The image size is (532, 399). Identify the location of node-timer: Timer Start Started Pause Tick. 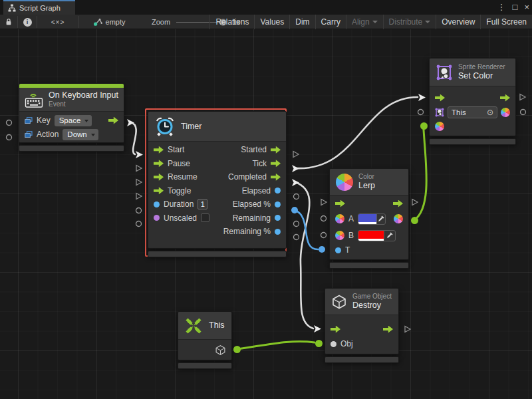
(217, 184).